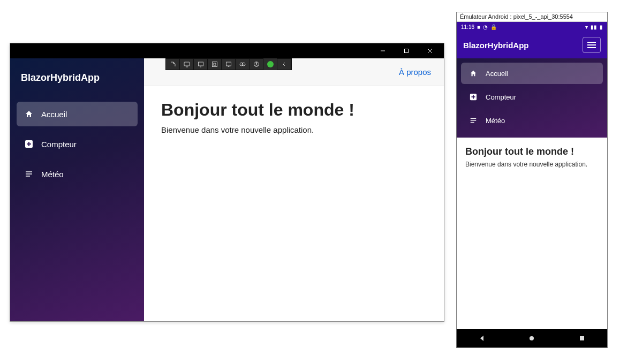 The image size is (620, 364). Describe the element at coordinates (229, 64) in the screenshot. I see `dev-toolbar` at that location.